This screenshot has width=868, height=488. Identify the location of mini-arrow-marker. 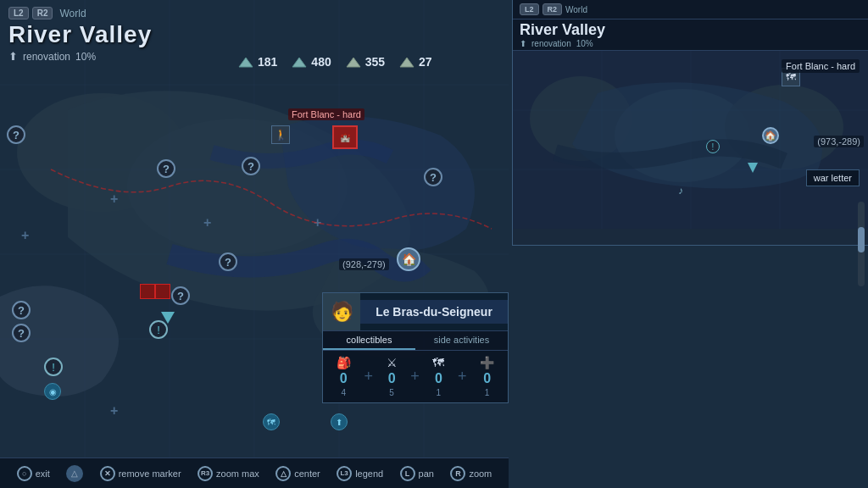
(753, 168).